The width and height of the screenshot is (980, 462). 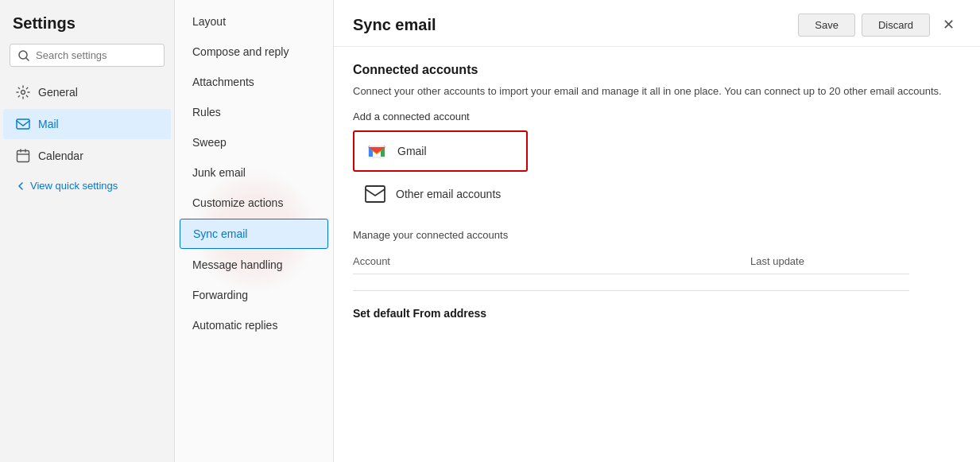 I want to click on gmail-icon, so click(x=377, y=151).